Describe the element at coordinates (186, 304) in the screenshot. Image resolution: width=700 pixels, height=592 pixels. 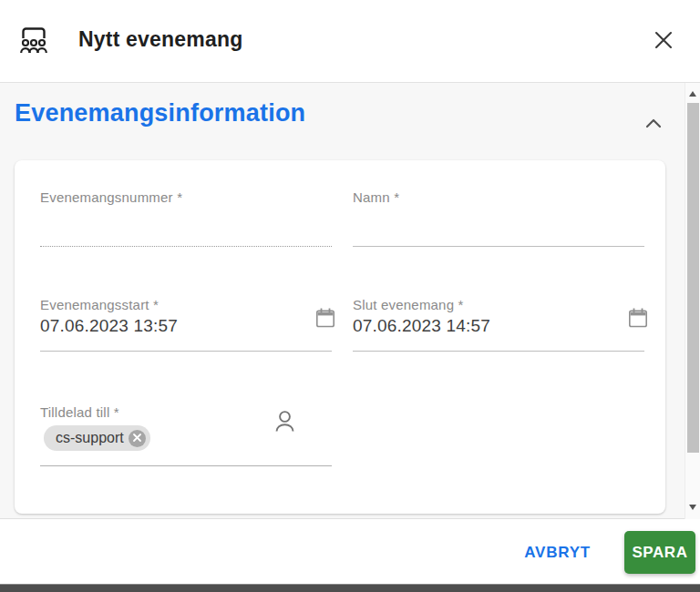
I see `event-start-label: Evenemangsstart *` at that location.